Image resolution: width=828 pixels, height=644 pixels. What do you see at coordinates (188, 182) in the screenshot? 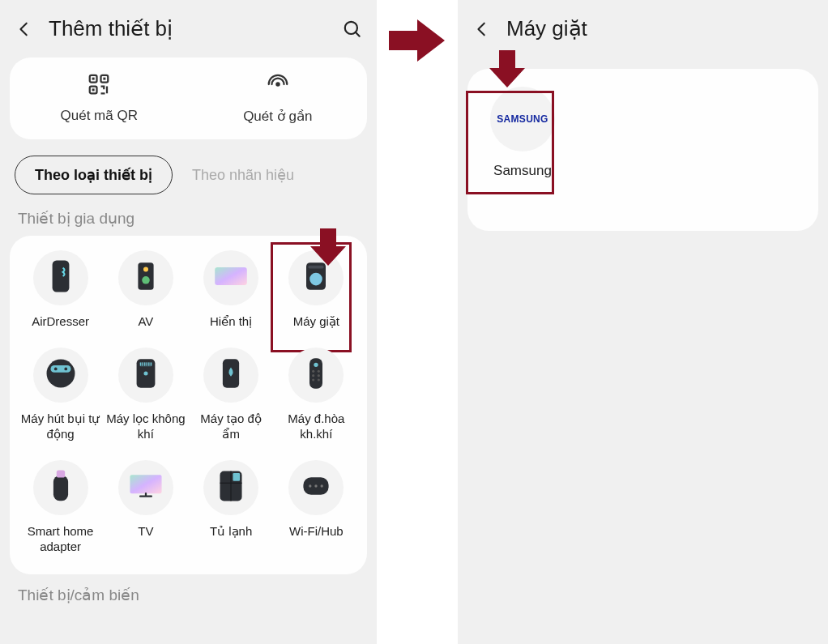
I see `tab-row: Theo loại thiết bị Theo nhãn hiệu` at bounding box center [188, 182].